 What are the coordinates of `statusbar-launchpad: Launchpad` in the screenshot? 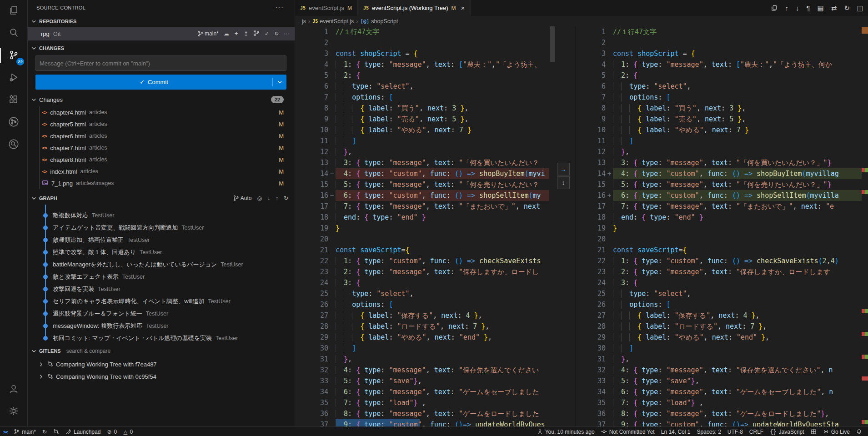 It's located at (83, 431).